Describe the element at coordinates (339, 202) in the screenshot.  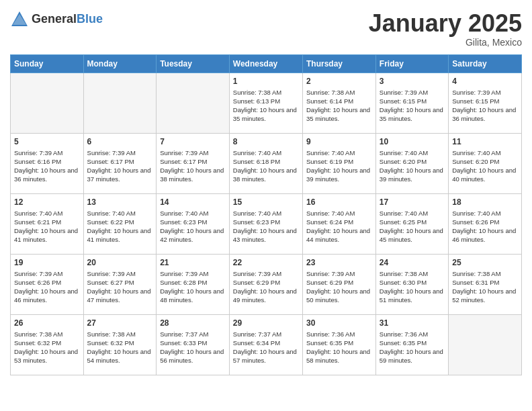
I see `day-number: 16` at that location.